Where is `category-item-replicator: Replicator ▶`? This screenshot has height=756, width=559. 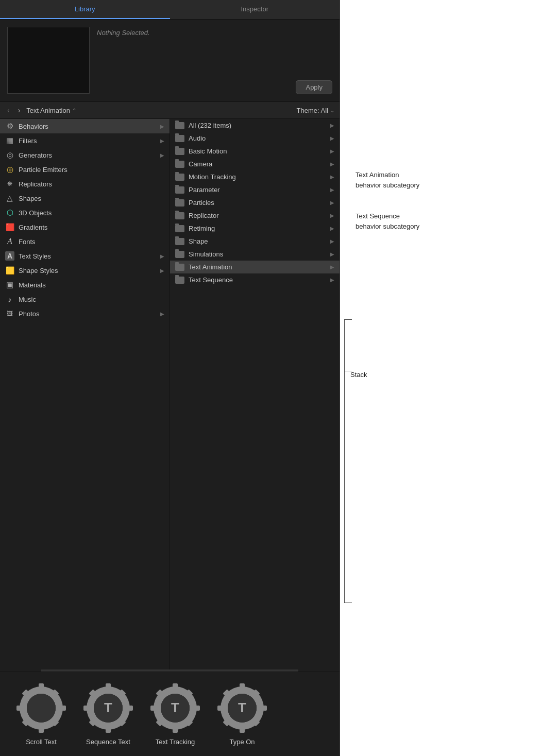 category-item-replicator: Replicator ▶ is located at coordinates (255, 215).